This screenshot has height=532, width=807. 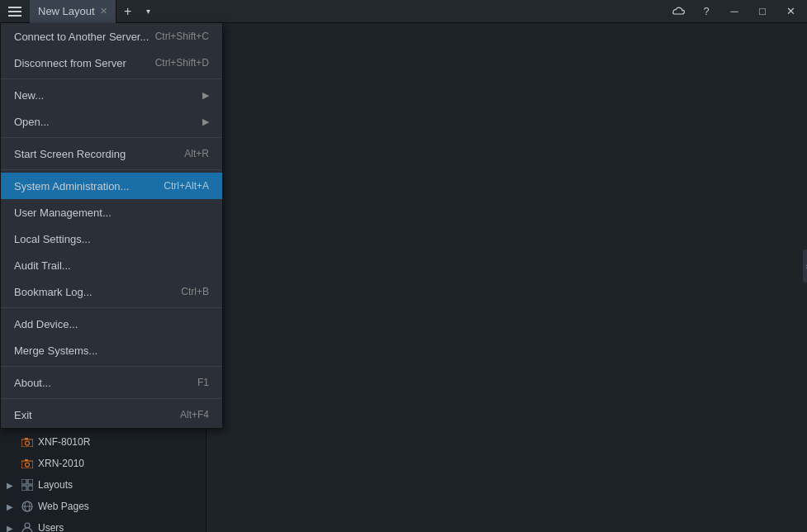 I want to click on section-label: Users, so click(x=51, y=527).